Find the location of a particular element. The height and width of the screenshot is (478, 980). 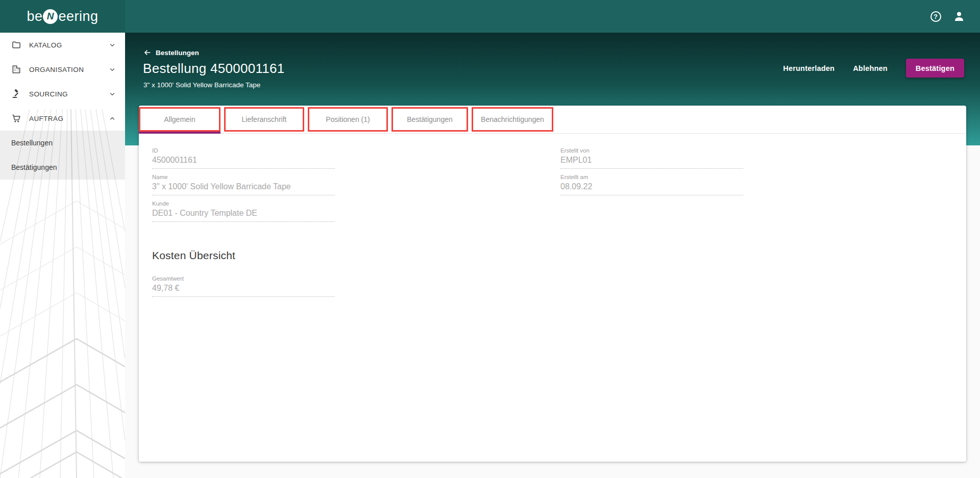

sidebar-item-sourcing: SOURCING is located at coordinates (62, 94).